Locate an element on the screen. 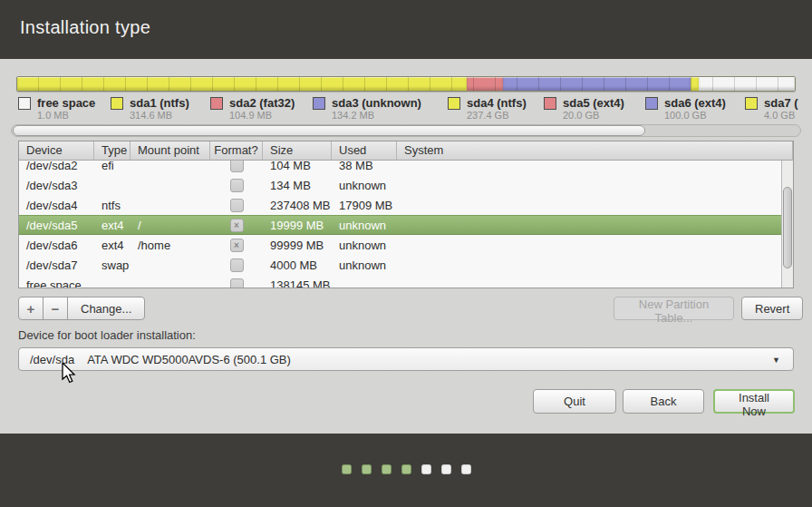  horizontal-scrollbar-thumb is located at coordinates (329, 131).